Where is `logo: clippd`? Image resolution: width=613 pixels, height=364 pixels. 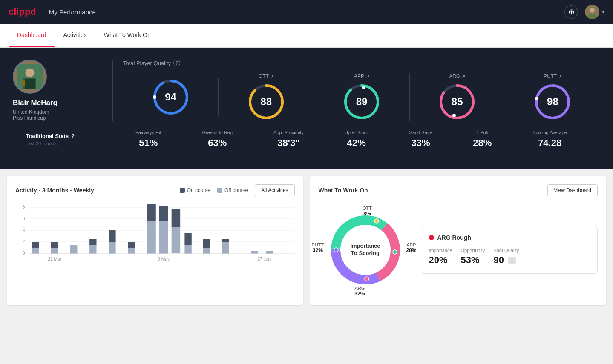 logo: clippd is located at coordinates (22, 12).